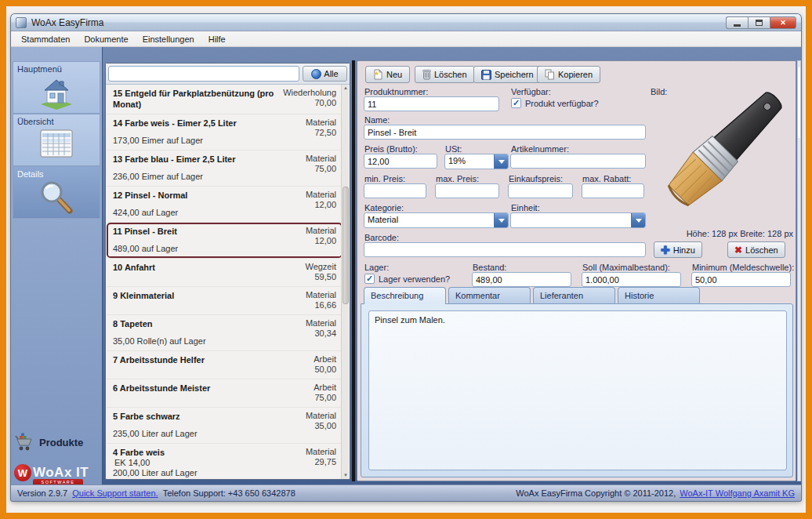 The height and width of the screenshot is (519, 812). I want to click on close-button: ✕, so click(783, 23).